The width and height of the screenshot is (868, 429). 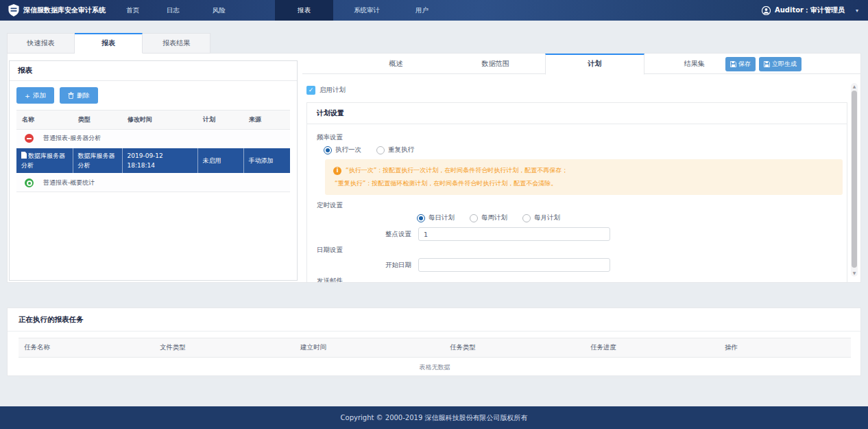 I want to click on radio-weekly-plan: 每周计划, so click(x=488, y=218).